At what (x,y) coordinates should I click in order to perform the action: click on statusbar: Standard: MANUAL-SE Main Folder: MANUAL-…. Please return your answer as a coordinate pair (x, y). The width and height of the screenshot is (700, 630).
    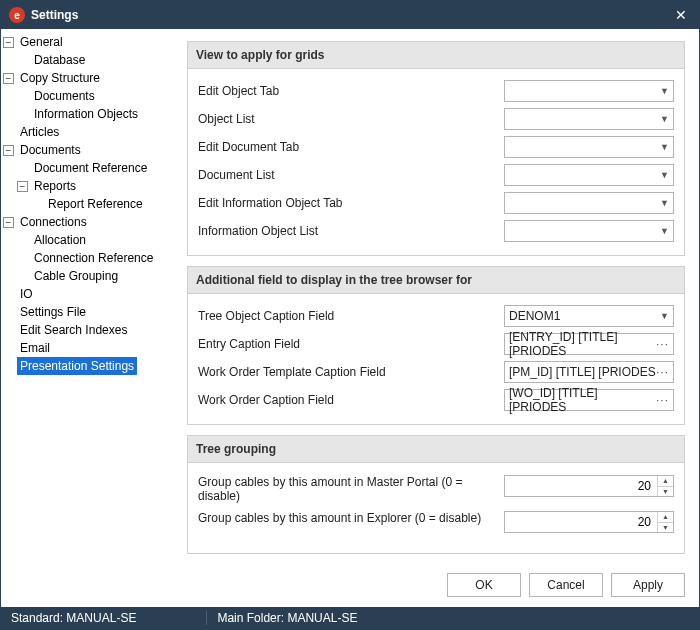
    Looking at the image, I should click on (350, 618).